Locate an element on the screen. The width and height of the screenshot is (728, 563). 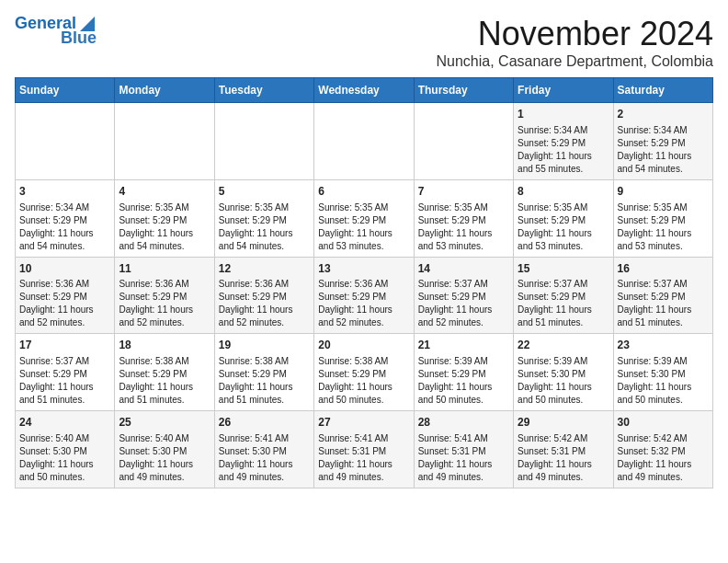
calendar-cell: 2Sunrise: 5:34 AM Sunset: 5:29 PM Daylig… is located at coordinates (663, 142).